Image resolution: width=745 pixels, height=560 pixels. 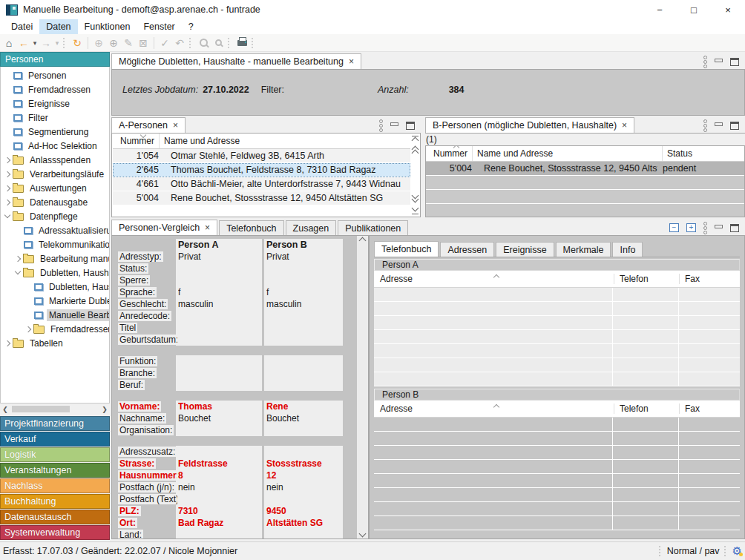 I want to click on stack-item-nachlass: Nachlass, so click(x=55, y=486).